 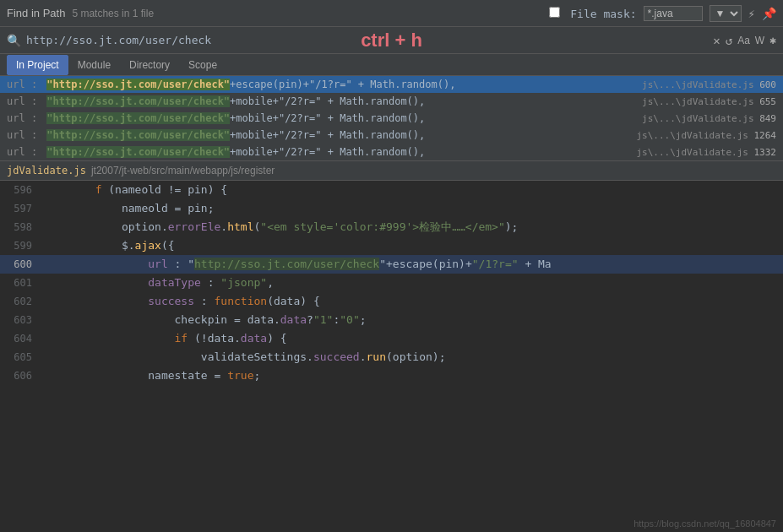 I want to click on code-header: jdValidate.js jt2007/jt-web/src/main/web…, so click(x=392, y=171).